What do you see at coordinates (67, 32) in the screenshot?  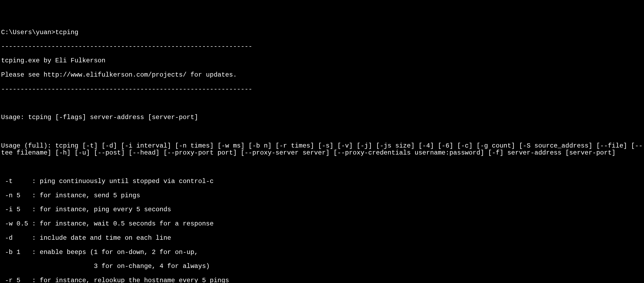 I see `command-input: tcping` at bounding box center [67, 32].